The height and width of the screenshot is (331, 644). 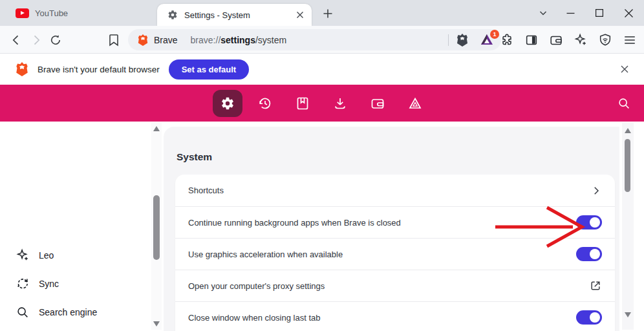 I want to click on site-info-chip: Brave, so click(x=158, y=40).